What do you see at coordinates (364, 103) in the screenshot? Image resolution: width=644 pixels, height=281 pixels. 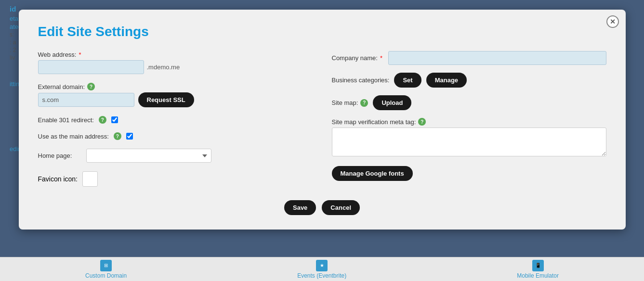 I see `site-map-help-icon: ?` at bounding box center [364, 103].